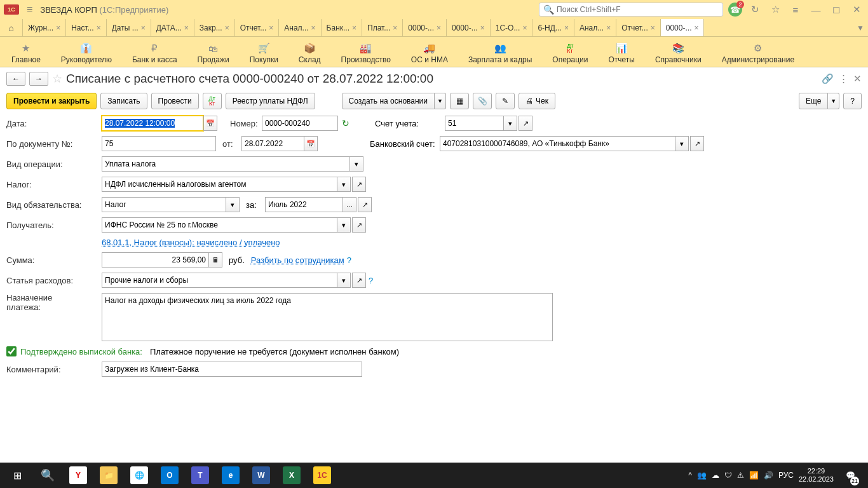 Image resolution: width=868 pixels, height=488 pixels. Describe the element at coordinates (836, 10) in the screenshot. I see `maximize-icon: ◻` at that location.